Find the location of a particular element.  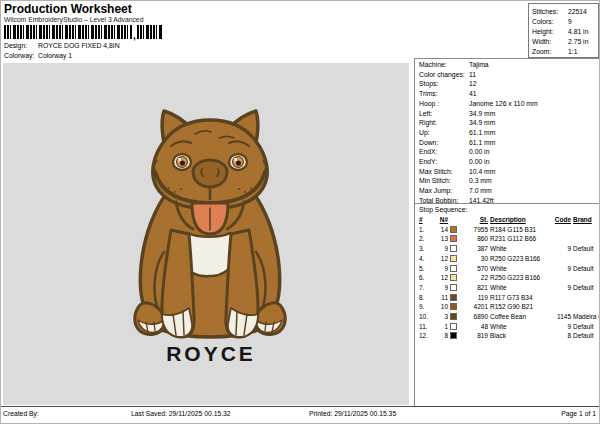

seq-stitch-count: 48 is located at coordinates (476, 327).